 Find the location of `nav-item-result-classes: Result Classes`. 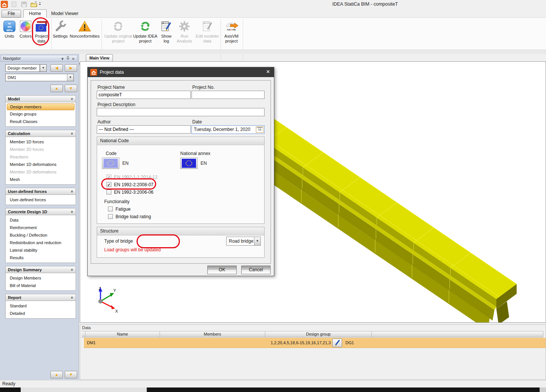

nav-item-result-classes: Result Classes is located at coordinates (41, 122).